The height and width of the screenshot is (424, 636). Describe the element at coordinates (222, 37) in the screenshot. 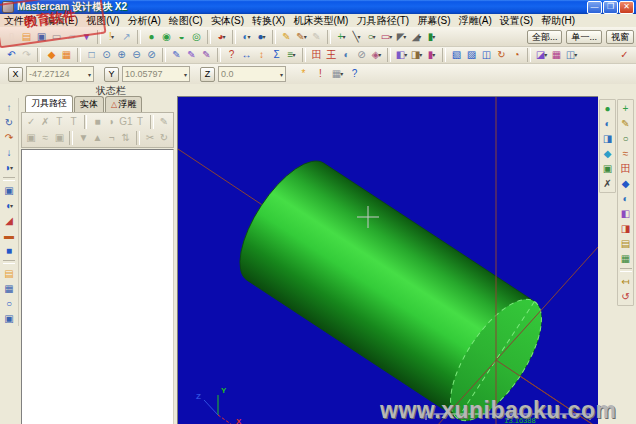

I see `material-icon: ◕▾` at that location.